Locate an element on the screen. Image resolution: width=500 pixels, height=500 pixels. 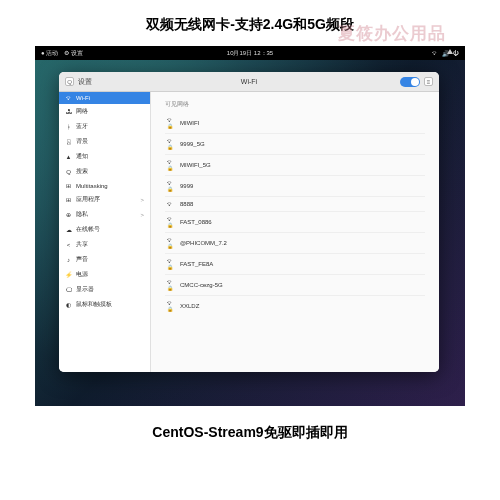
sidebar-item-label: Wi-Fi is located at coordinates (83, 98).